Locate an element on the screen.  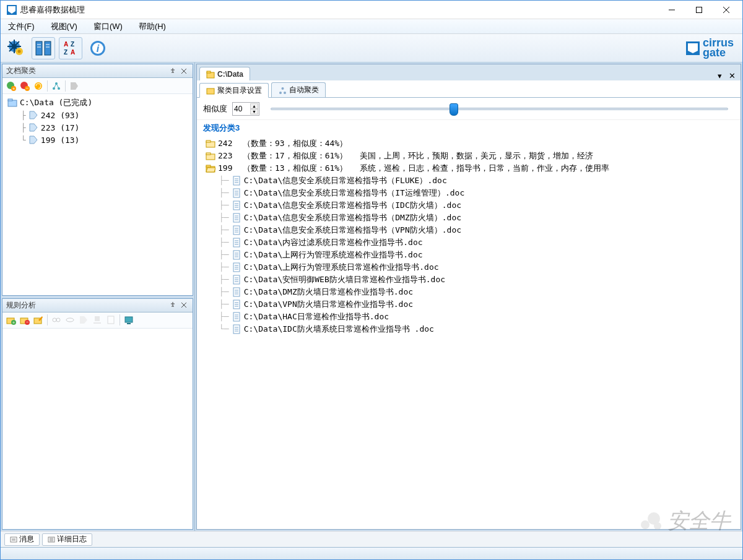
page-icon is located at coordinates (111, 320).